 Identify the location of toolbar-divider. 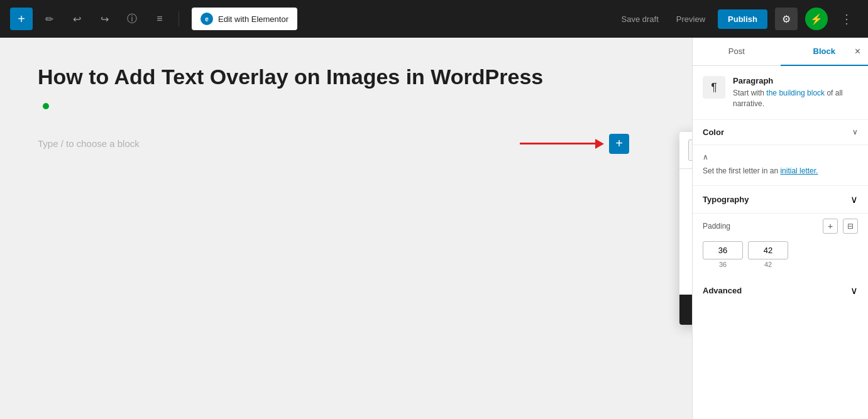
(179, 19).